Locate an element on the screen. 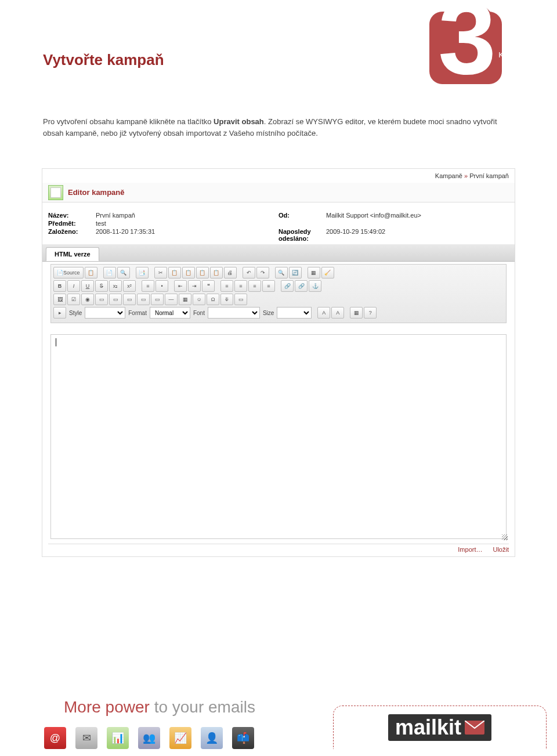 This screenshot has width=557, height=756. italic-icon: I is located at coordinates (74, 286).